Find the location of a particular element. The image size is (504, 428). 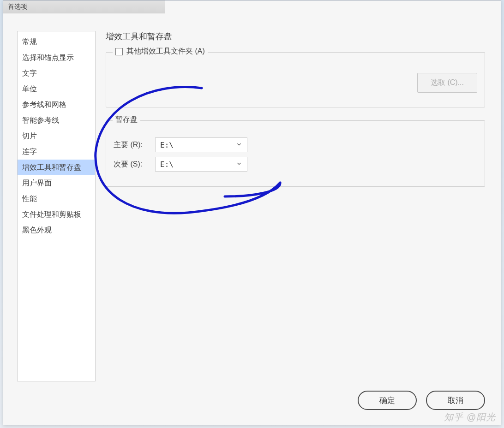

plugins-checkbox-row: 其他增效工具文件夹 (A) is located at coordinates (160, 52).